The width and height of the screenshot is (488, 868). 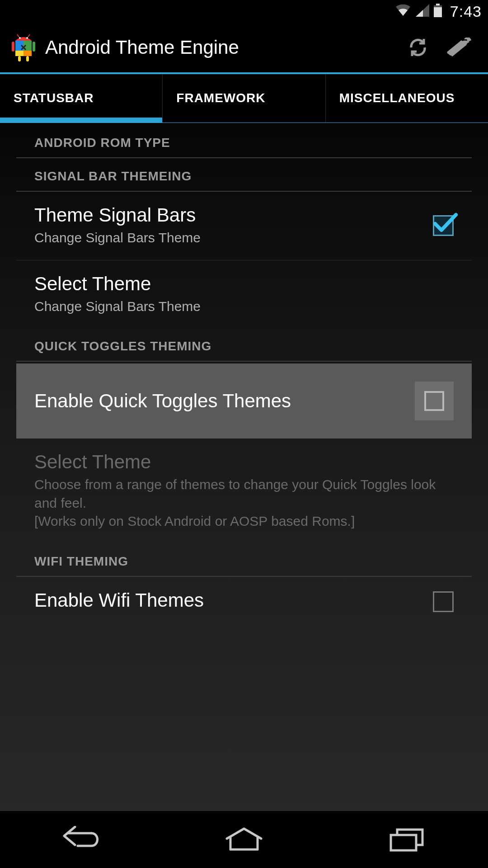 What do you see at coordinates (81, 840) in the screenshot?
I see `back-button` at bounding box center [81, 840].